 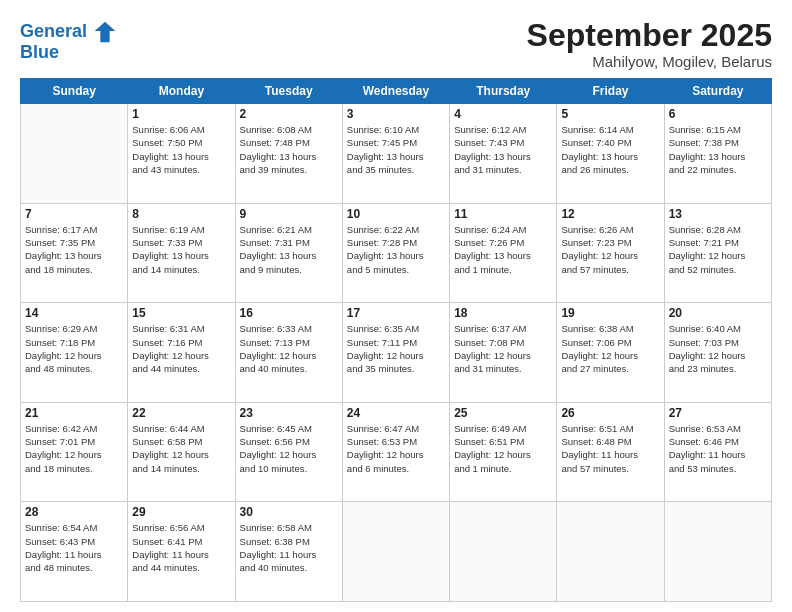 What do you see at coordinates (74, 413) in the screenshot?
I see `day-number: 21` at bounding box center [74, 413].